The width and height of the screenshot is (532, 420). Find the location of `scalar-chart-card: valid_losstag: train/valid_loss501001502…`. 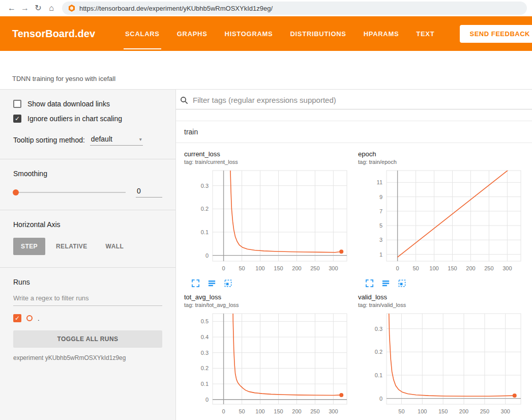

scalar-chart-card: valid_losstag: train/valid_loss501001502… is located at coordinates (442, 356).